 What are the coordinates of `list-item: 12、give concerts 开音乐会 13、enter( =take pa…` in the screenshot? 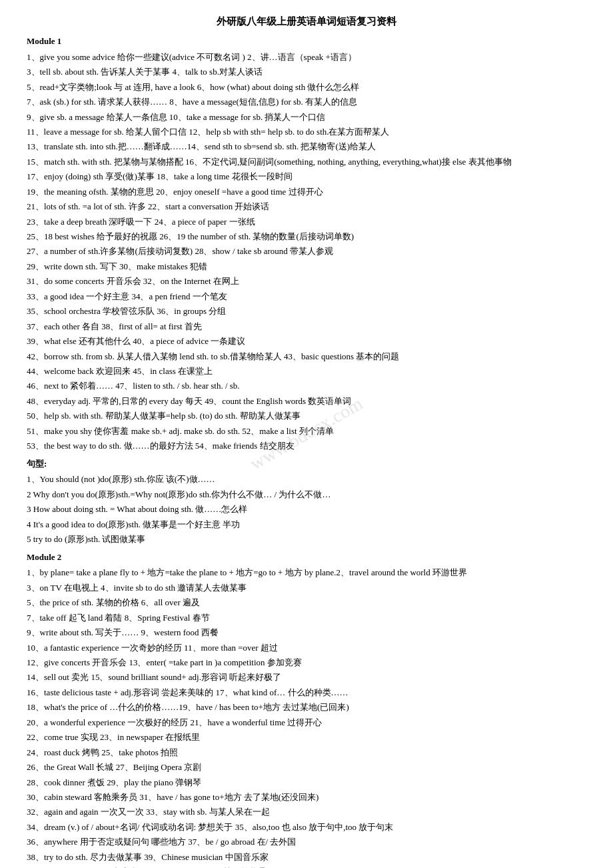 It's located at (306, 663).